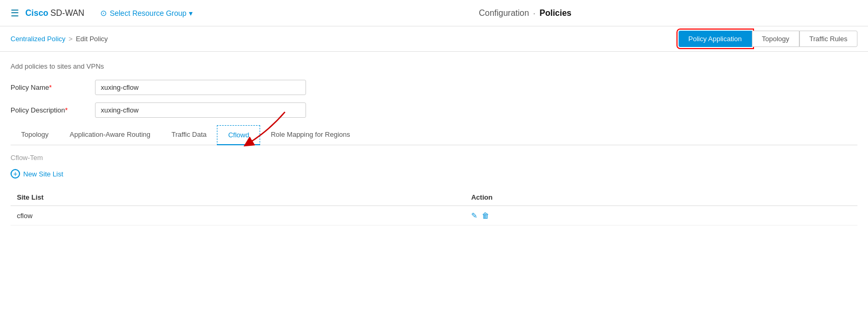  Describe the element at coordinates (434, 198) in the screenshot. I see `table-header: Site List Action` at that location.